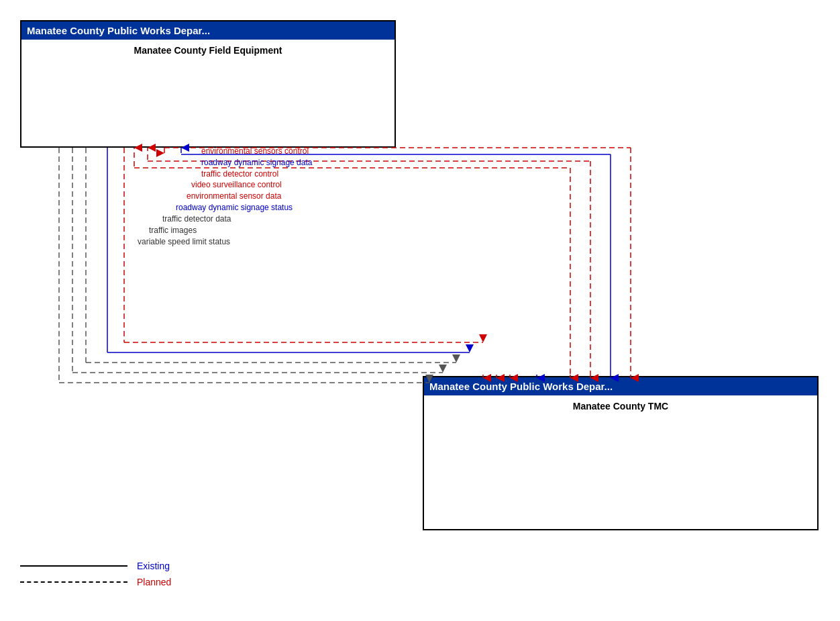 The height and width of the screenshot is (621, 840). What do you see at coordinates (255, 151) in the screenshot?
I see `label-env-sensors-control: environmental sensors control` at bounding box center [255, 151].